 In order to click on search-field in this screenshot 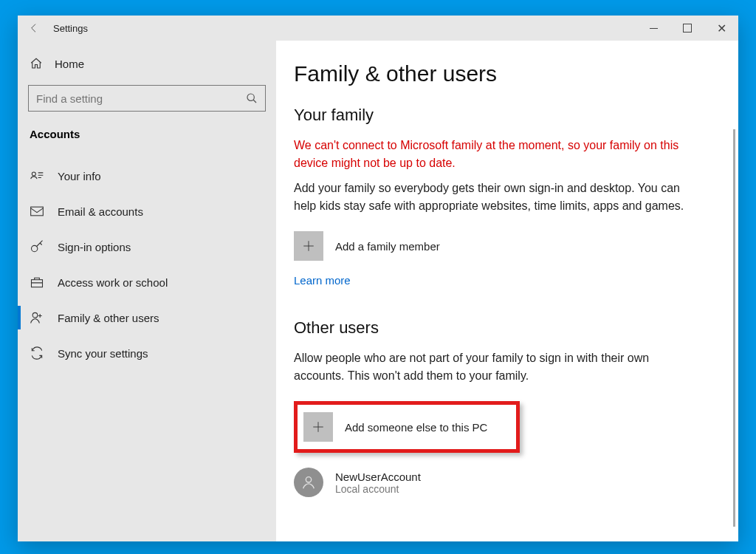, I will do `click(141, 99)`.